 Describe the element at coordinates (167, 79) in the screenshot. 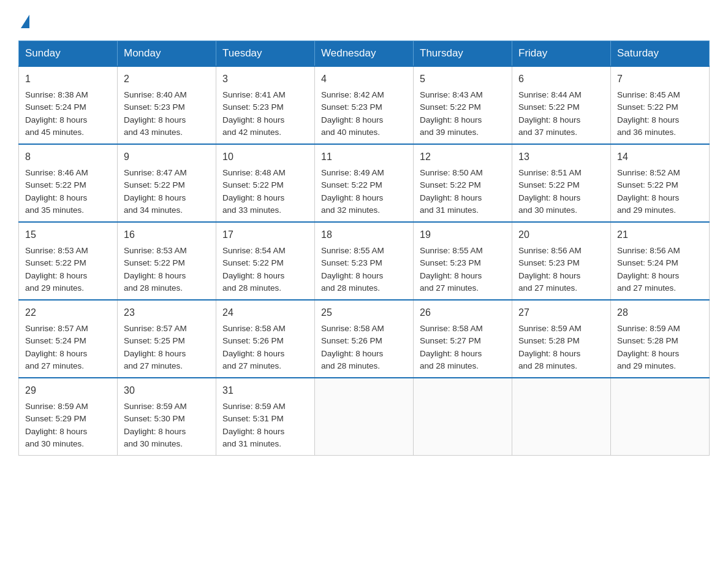

I see `day-number: 2` at that location.